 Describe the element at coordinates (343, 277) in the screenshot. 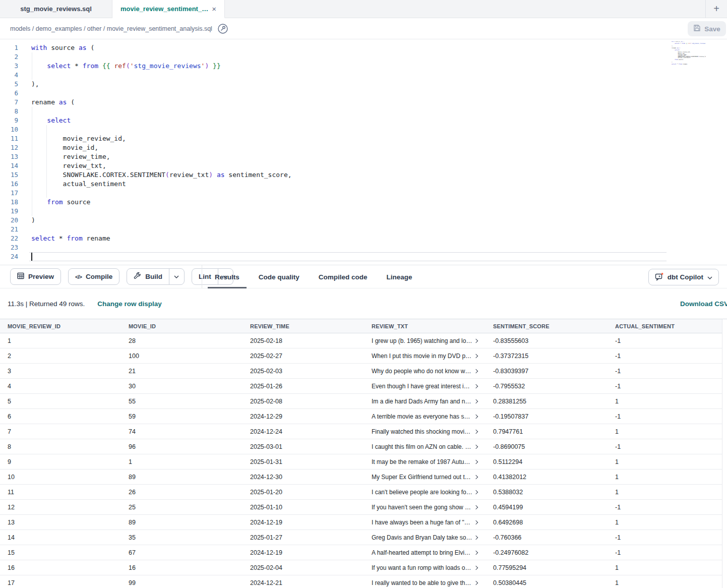

I see `tab-label: Compiled code` at that location.